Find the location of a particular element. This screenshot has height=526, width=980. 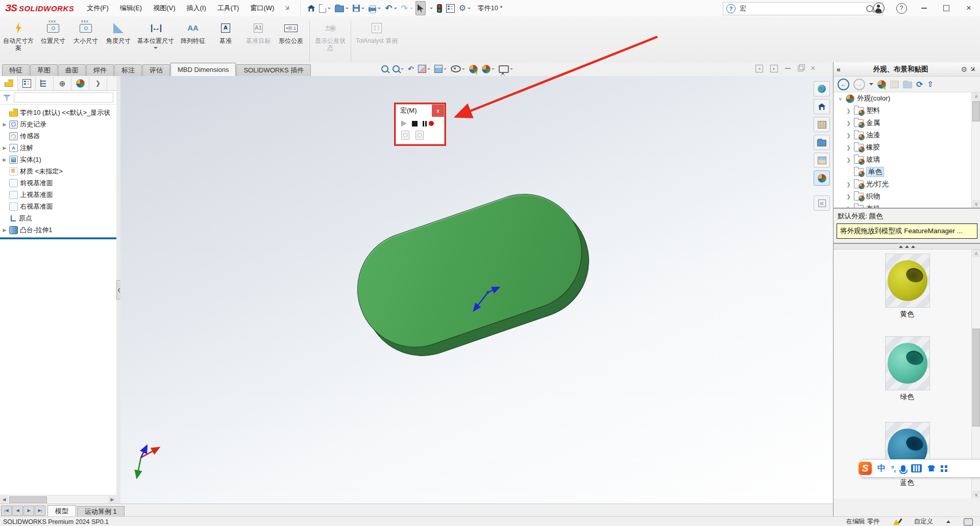

ribbon-size-dimension: 大小尺寸 is located at coordinates (86, 33).